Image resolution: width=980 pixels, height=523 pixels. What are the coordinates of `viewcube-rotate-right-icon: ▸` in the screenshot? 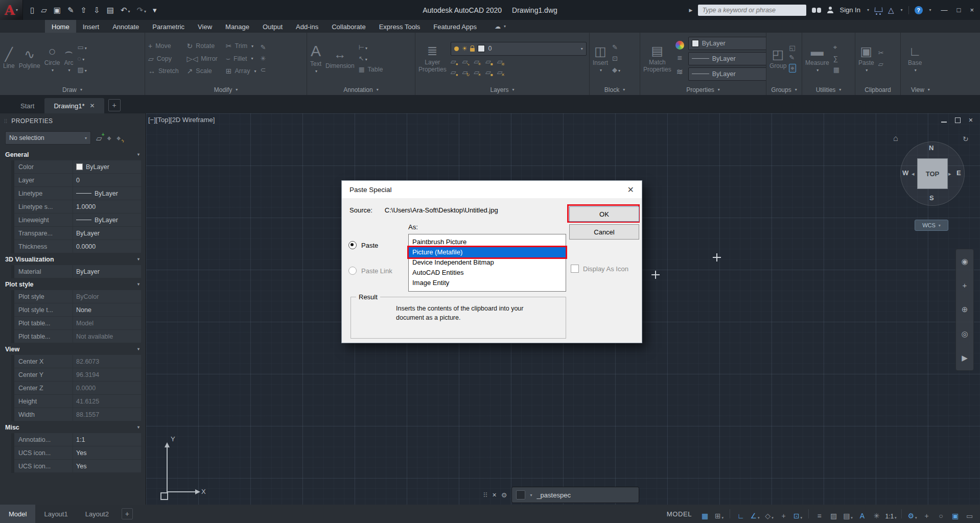 It's located at (950, 174).